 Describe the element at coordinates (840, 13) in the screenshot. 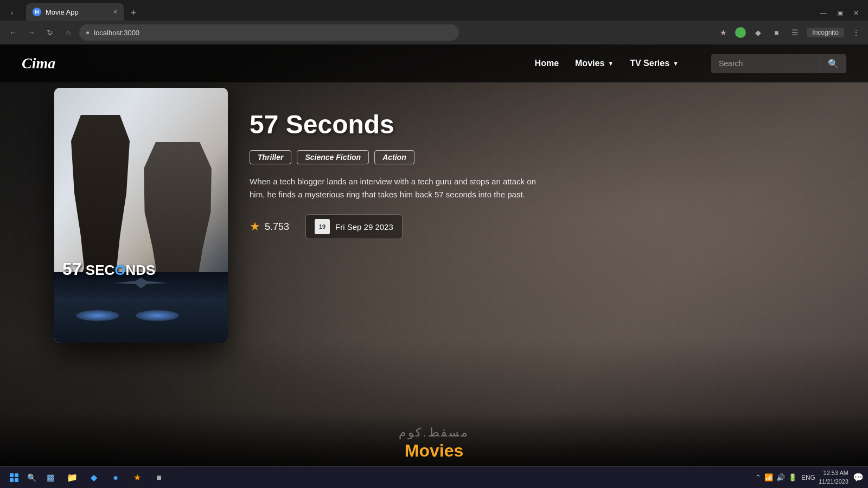

I see `maximize-btn: ▣` at that location.